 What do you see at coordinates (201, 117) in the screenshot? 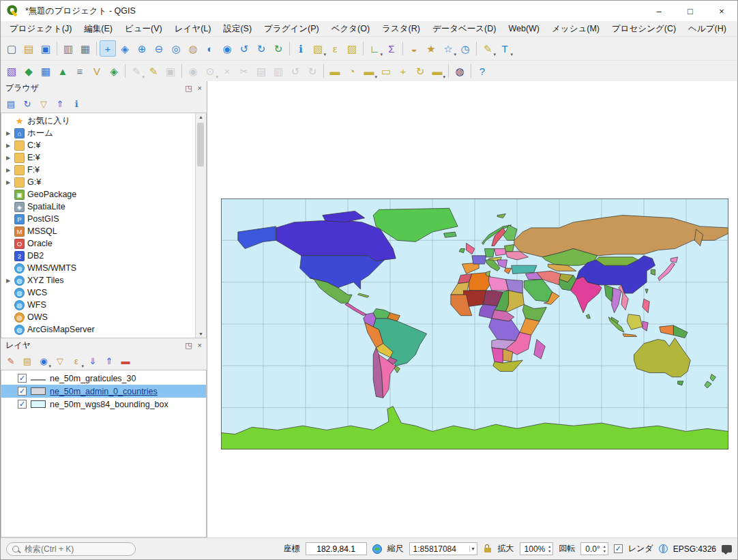
I see `scroll-up-icon: ▲` at bounding box center [201, 117].